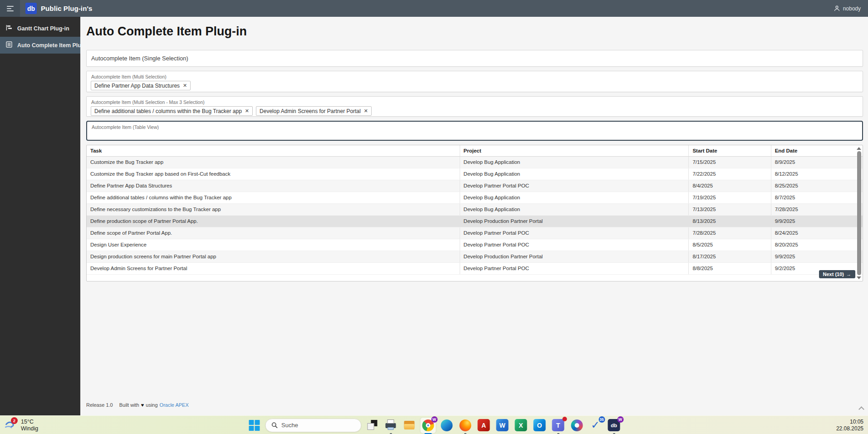  I want to click on table-cell: 8/7/2025, so click(813, 198).